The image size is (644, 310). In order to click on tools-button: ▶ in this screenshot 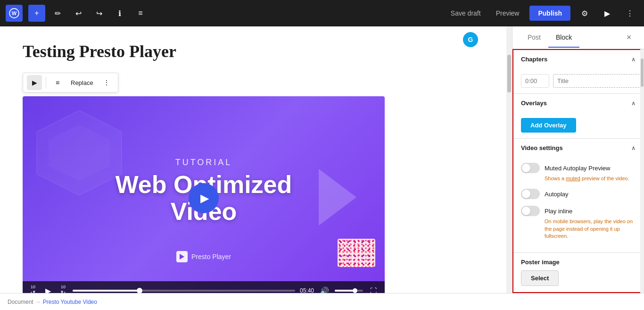, I will do `click(607, 13)`.